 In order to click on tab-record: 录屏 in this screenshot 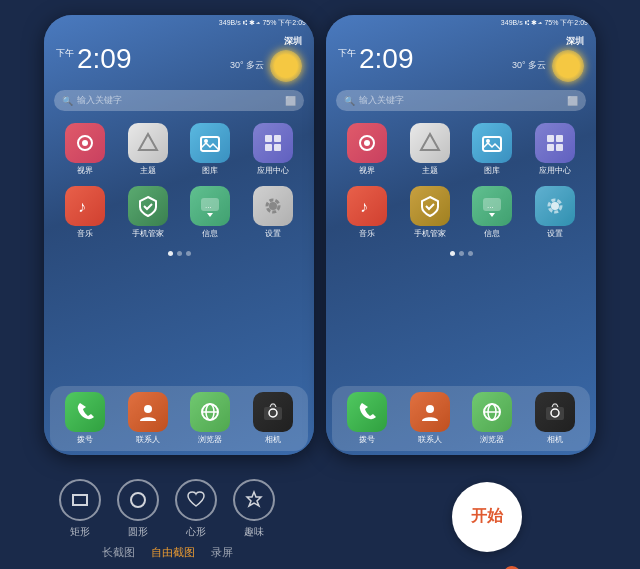, I will do `click(222, 552)`.